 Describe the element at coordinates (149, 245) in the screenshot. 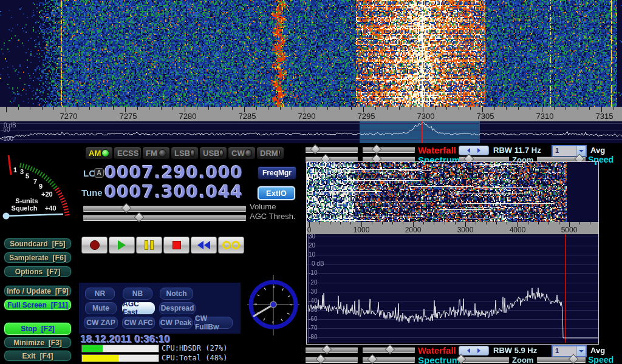

I see `pause-button` at that location.